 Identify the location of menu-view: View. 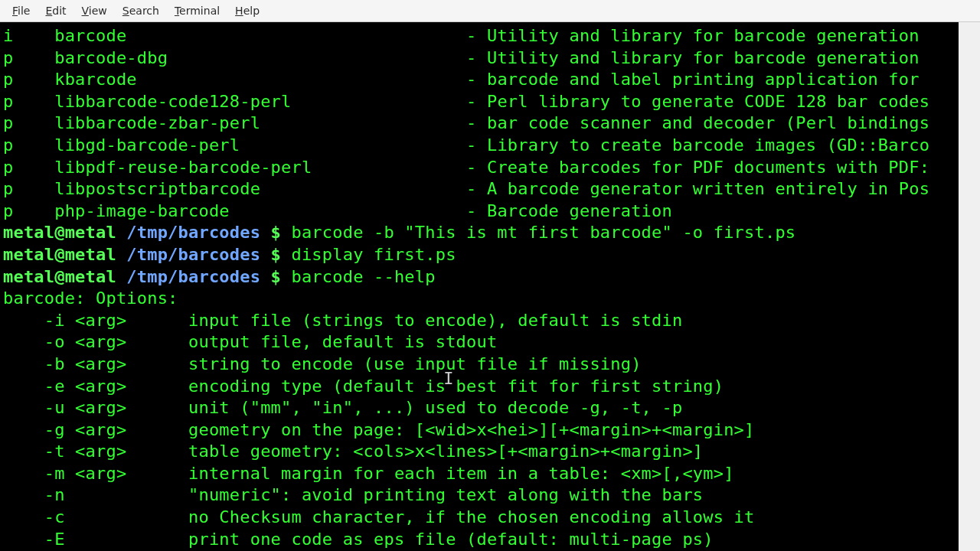
(95, 11).